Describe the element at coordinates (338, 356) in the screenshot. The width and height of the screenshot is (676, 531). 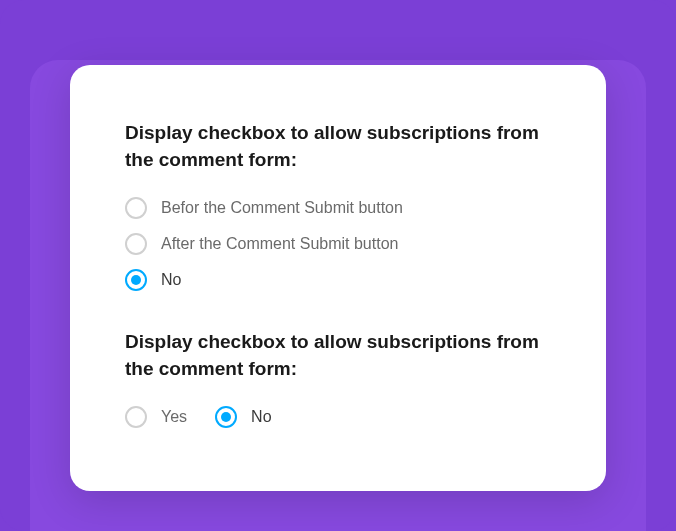
I see `section2-title: Display checkbox to allow subscriptions …` at that location.